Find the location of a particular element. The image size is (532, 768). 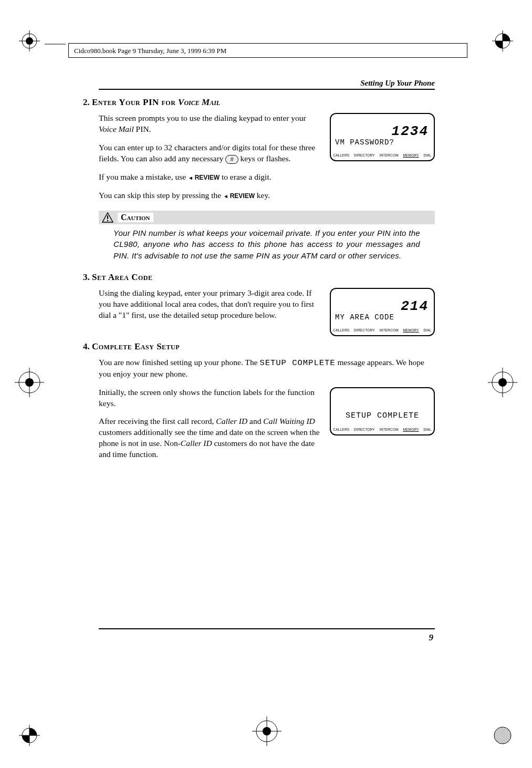

review-key-icon-2: REVIEW is located at coordinates (239, 196).